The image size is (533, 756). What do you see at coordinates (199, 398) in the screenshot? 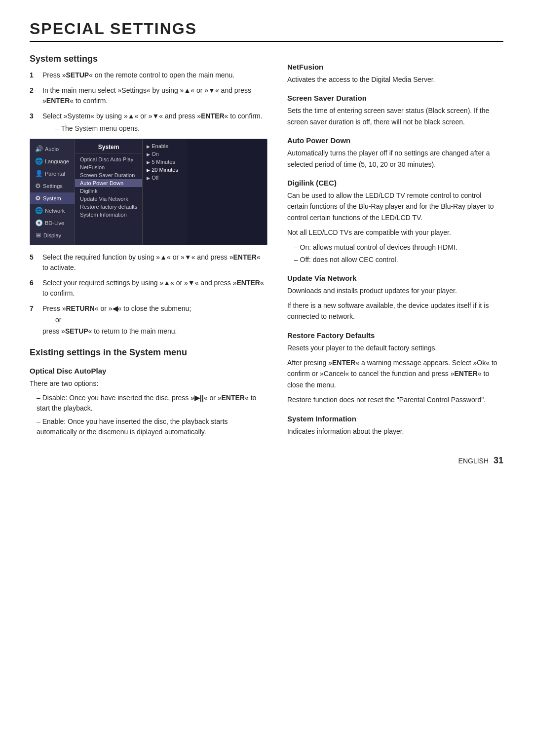
I see `play-pause-key: ▶||` at bounding box center [199, 398].